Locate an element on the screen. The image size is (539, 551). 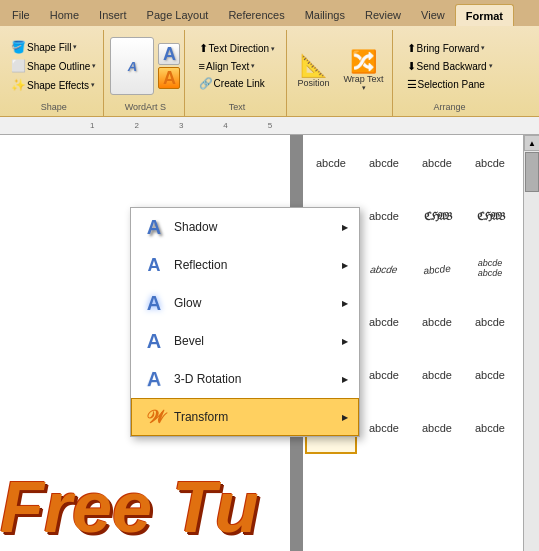
position-icon: 📐 is located at coordinates (313, 66).